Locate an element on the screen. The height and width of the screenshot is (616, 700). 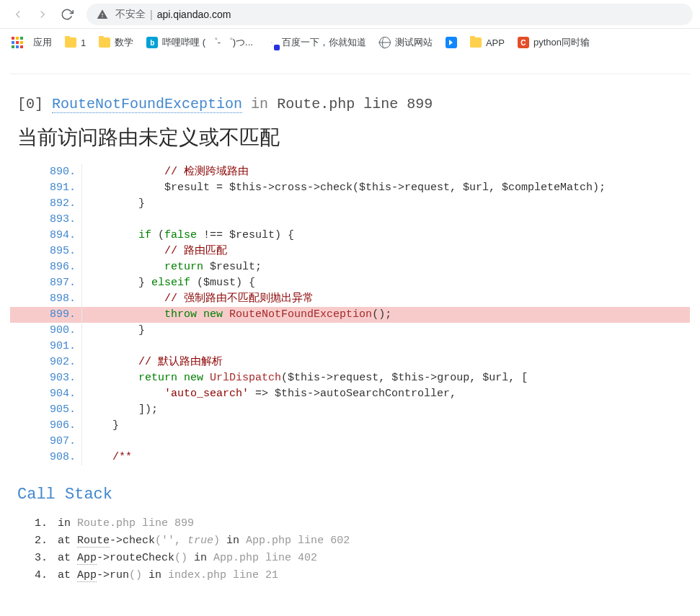
code-text: // 路由匹配 is located at coordinates (386, 251).